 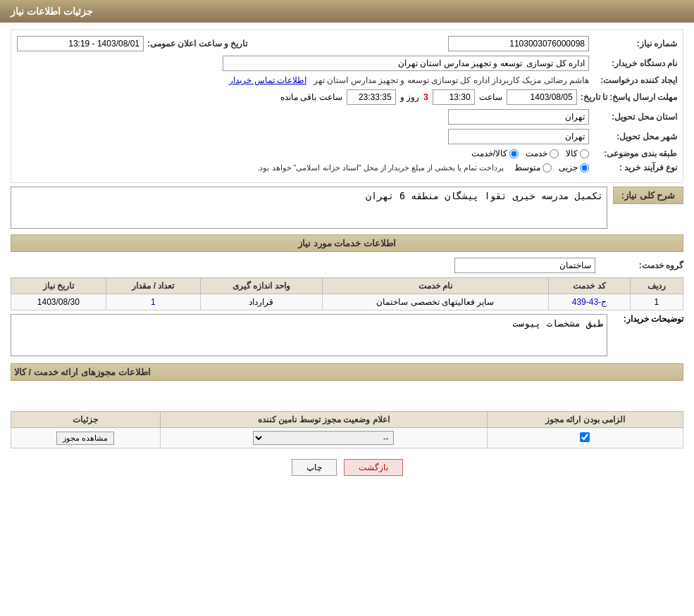 What do you see at coordinates (85, 438) in the screenshot?
I see `view-license-button: مشاهده مجوز` at bounding box center [85, 438].